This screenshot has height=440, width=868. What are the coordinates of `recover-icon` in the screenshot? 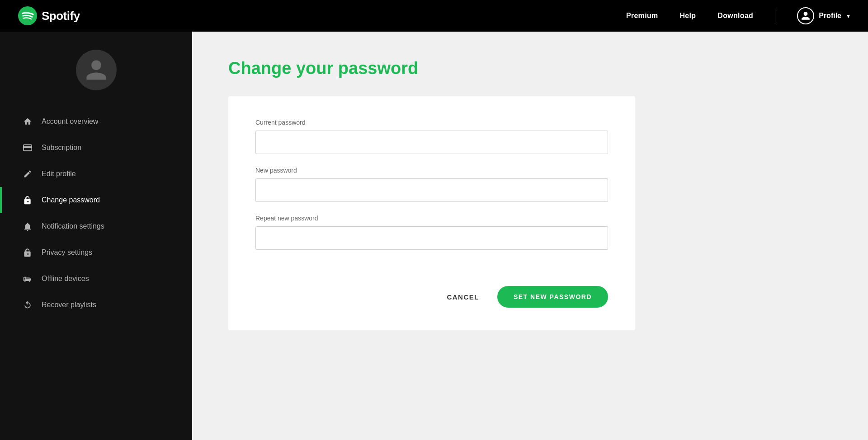 It's located at (28, 305).